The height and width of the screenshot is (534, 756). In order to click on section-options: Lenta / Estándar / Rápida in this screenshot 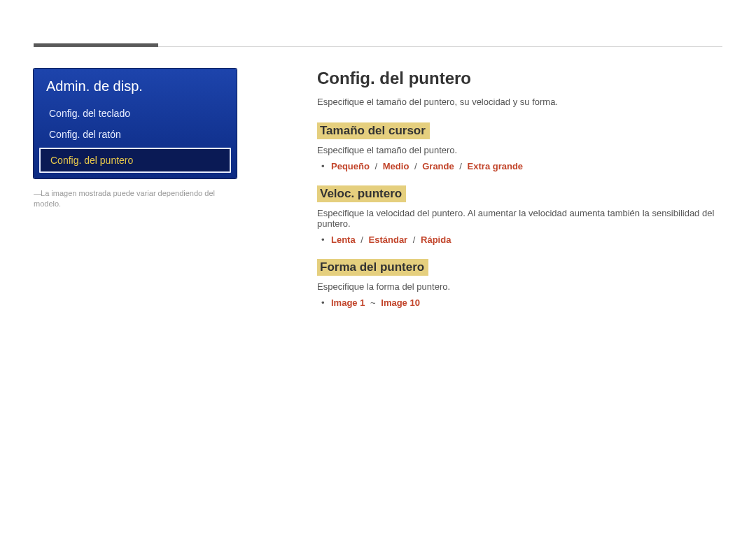, I will do `click(519, 239)`.